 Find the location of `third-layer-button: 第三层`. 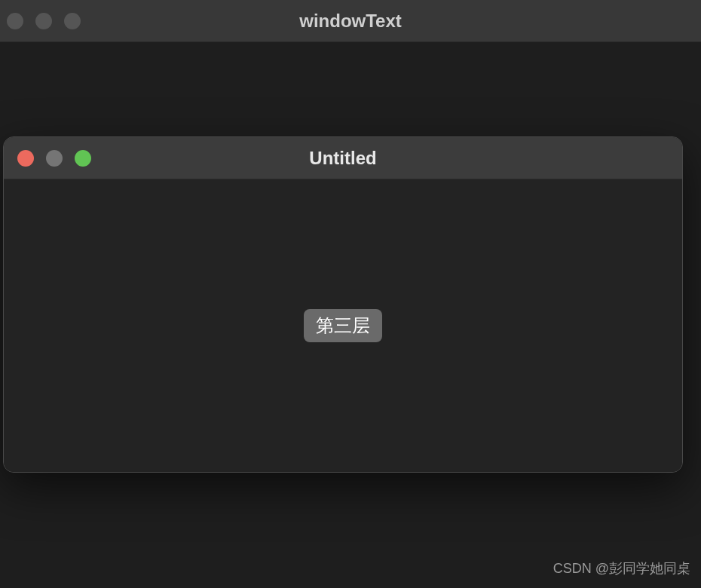

third-layer-button: 第三层 is located at coordinates (343, 326).